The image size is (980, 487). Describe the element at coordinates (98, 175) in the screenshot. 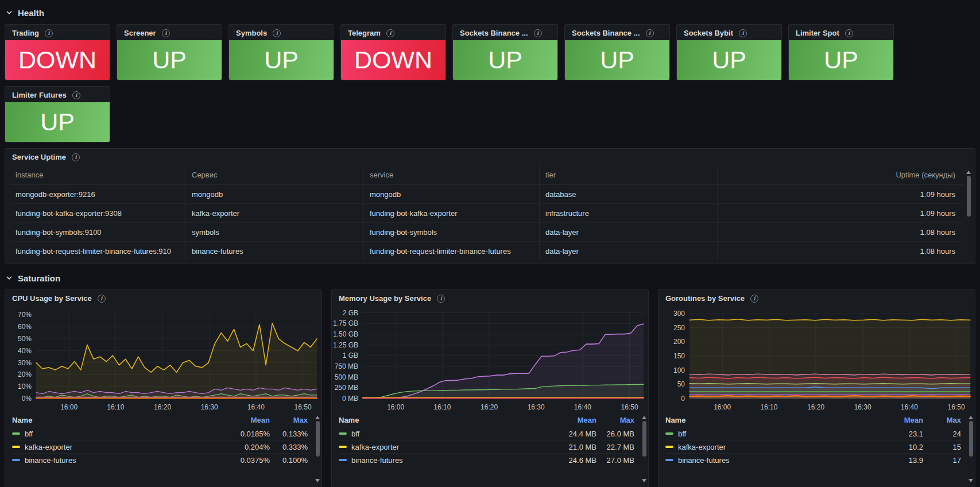

I see `column-header-instance: instance` at that location.